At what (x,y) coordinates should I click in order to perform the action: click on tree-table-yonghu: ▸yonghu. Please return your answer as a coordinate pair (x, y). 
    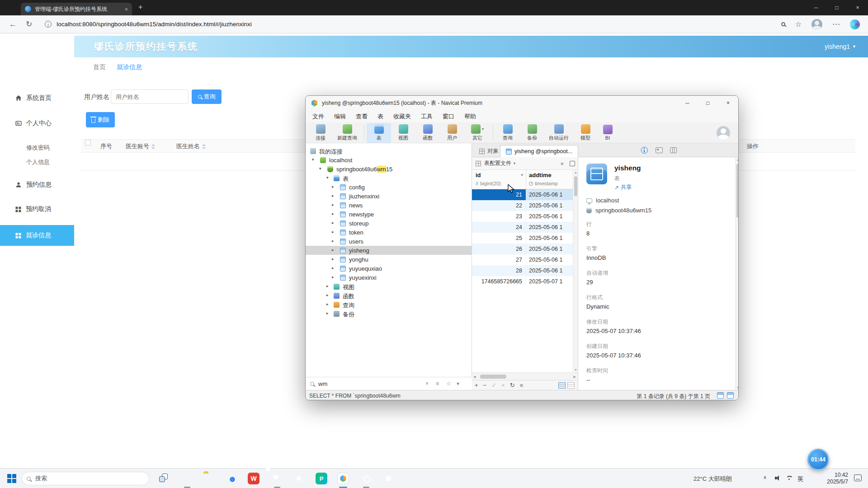
    Looking at the image, I should click on (389, 259).